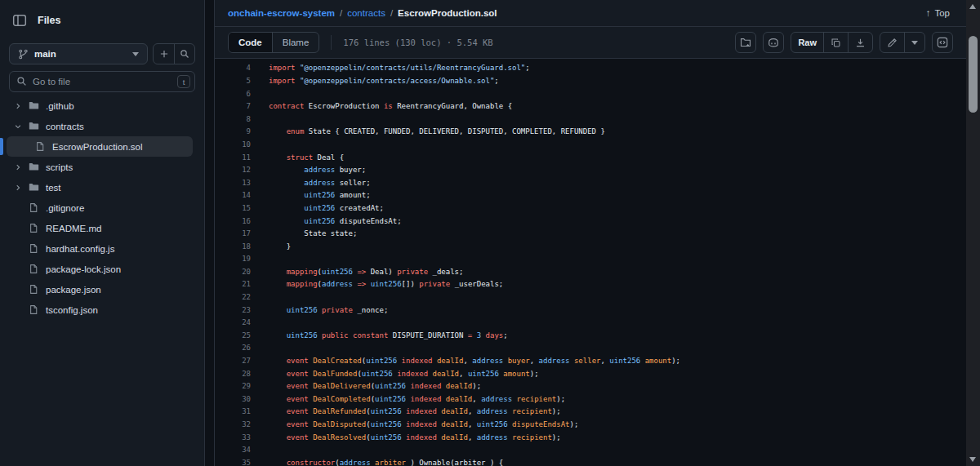 The image size is (980, 466). What do you see at coordinates (590, 196) in the screenshot?
I see `code-line: 14 uint256 amount;` at bounding box center [590, 196].